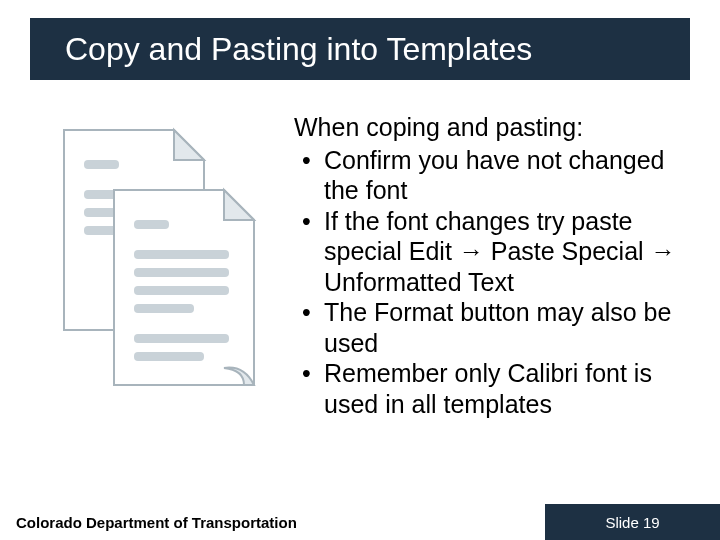 This screenshot has width=720, height=540. I want to click on footer: Colorado Department of Transportation Sl…, so click(360, 522).